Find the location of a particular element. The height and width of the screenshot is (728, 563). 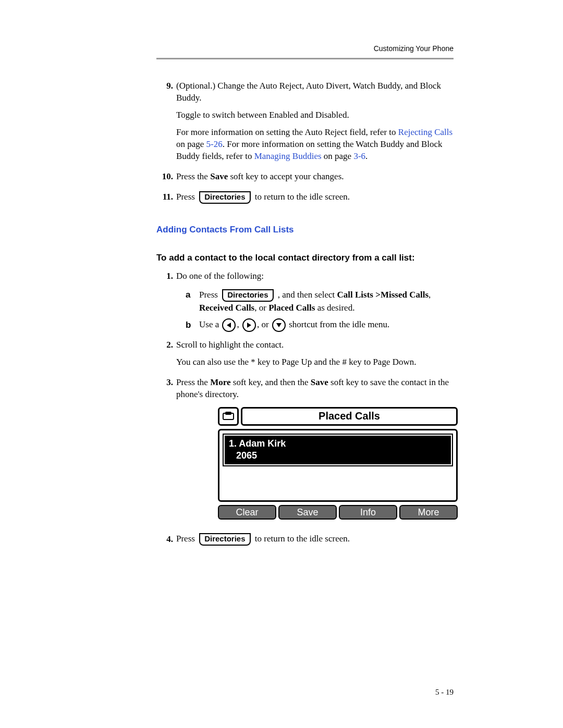

softkey-clear: Clear is located at coordinates (247, 512).